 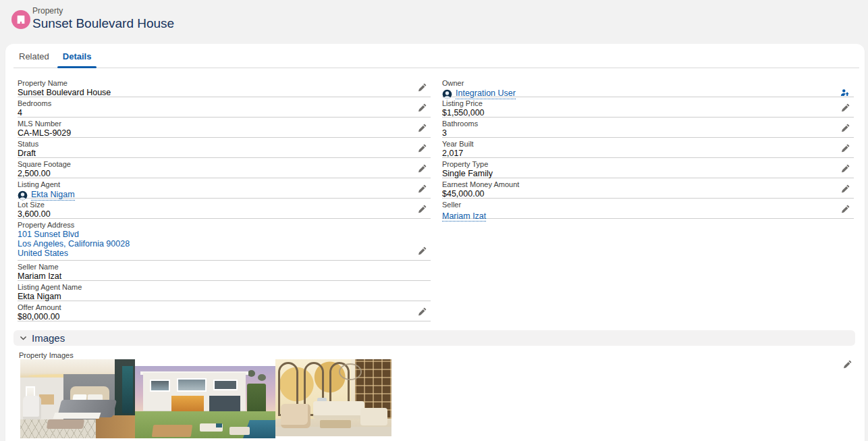 I want to click on field-value: Mariam Izat, so click(x=224, y=277).